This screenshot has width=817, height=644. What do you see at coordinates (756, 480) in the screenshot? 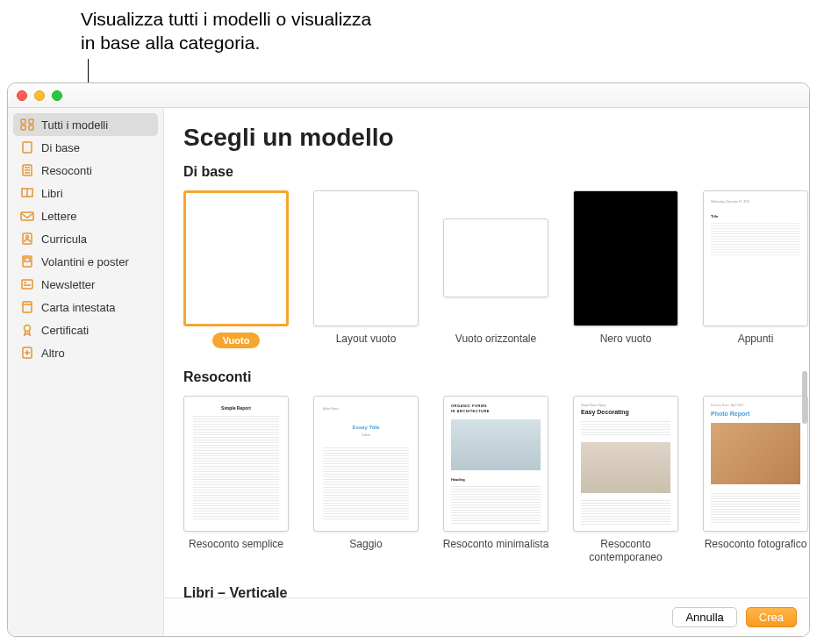
I see `template-photo-report: Business Name · April 2020 Photo Report …` at bounding box center [756, 480].